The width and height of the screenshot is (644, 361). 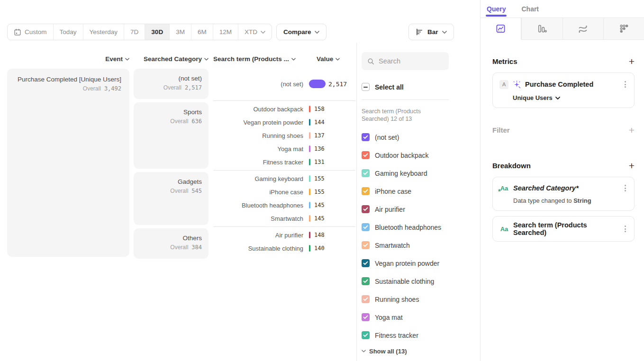 I want to click on term-label: Air purifier, so click(x=258, y=235).